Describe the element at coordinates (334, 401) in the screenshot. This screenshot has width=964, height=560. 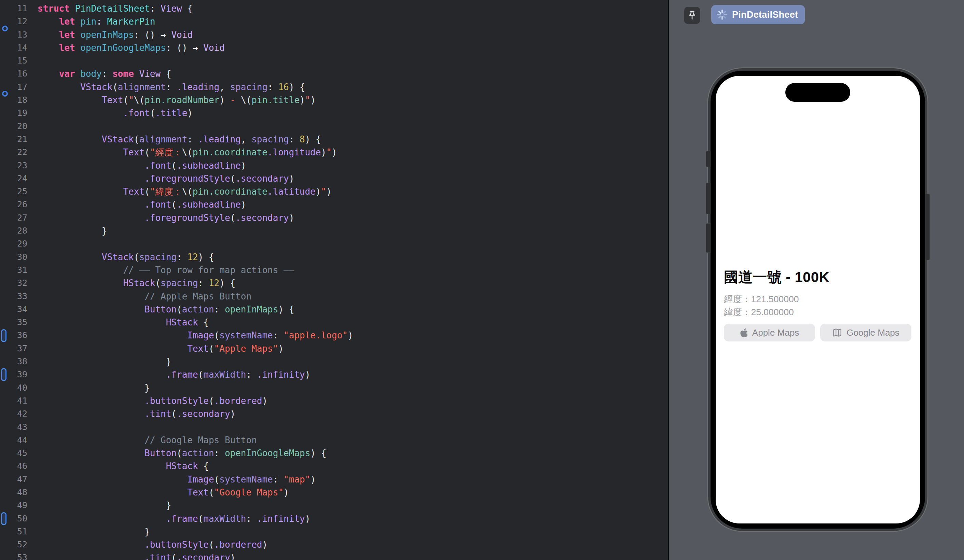
I see `code-line: 41 .buttonStyle(.bordered)` at that location.